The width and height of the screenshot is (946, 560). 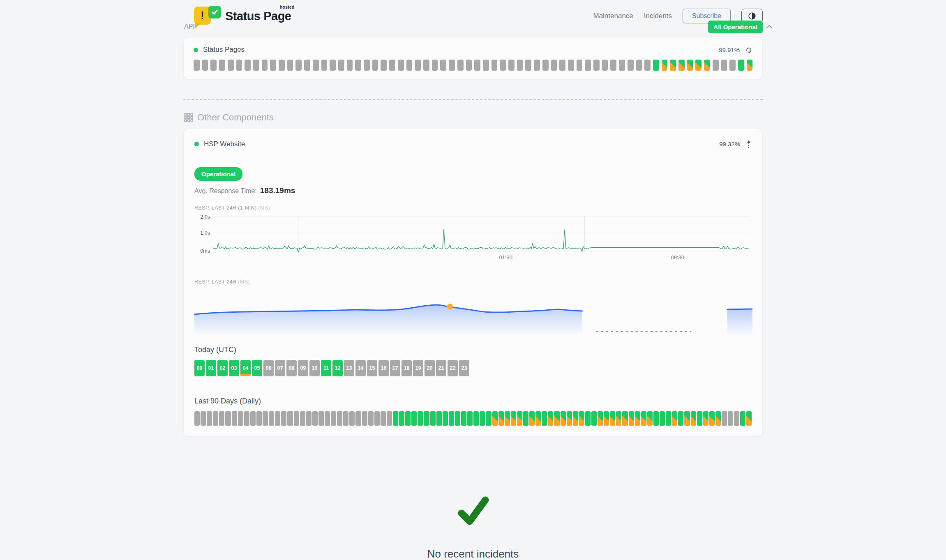 I want to click on hour-box-00: 00, so click(x=200, y=368).